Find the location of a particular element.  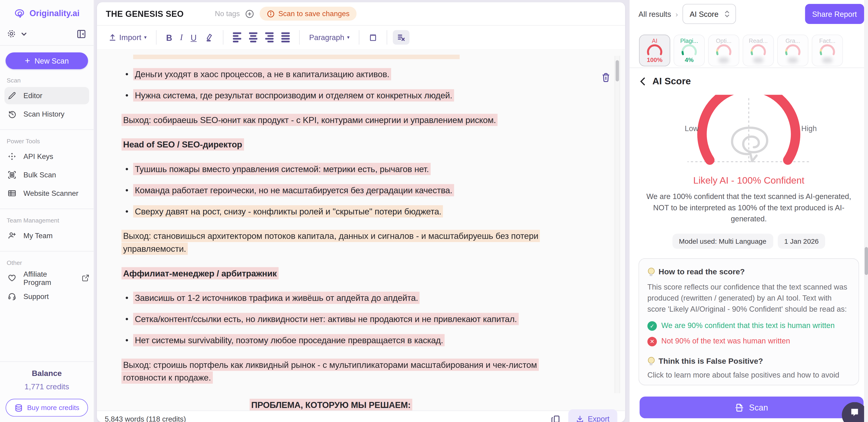

editor-scrollbar is located at coordinates (617, 225).